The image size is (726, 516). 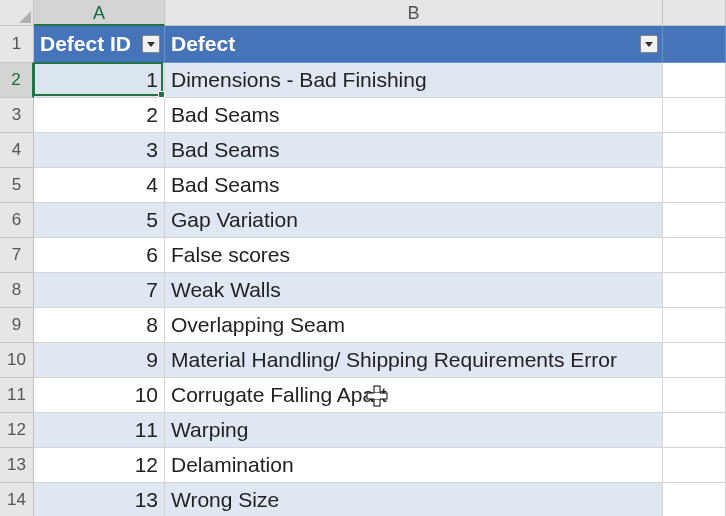 I want to click on column-header-extra, so click(x=694, y=13).